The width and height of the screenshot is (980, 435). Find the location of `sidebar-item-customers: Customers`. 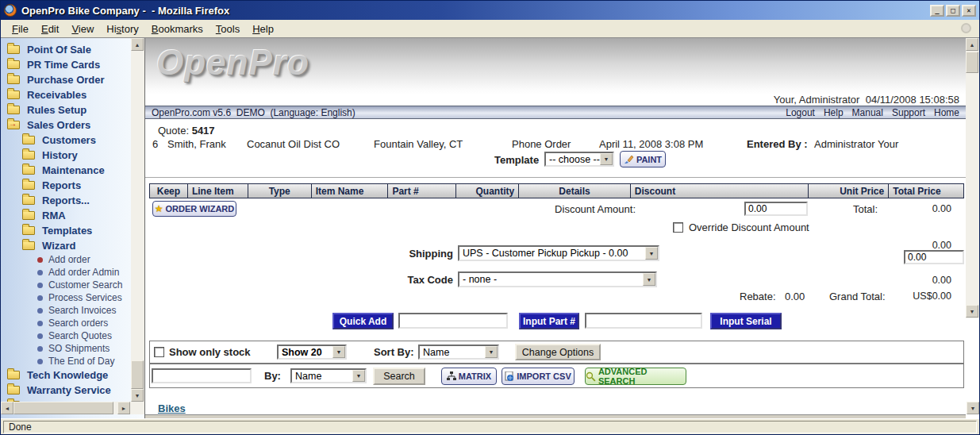

sidebar-item-customers: Customers is located at coordinates (65, 140).